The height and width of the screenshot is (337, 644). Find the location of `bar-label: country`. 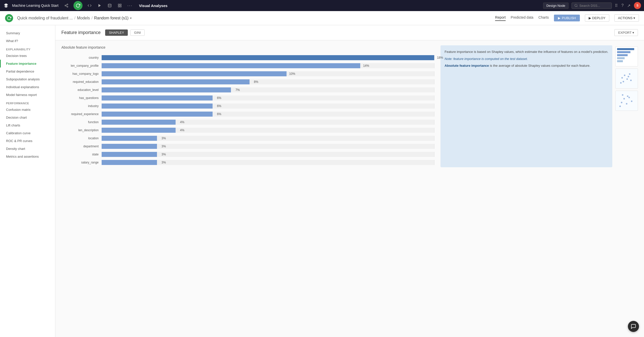

bar-label: country is located at coordinates (82, 58).